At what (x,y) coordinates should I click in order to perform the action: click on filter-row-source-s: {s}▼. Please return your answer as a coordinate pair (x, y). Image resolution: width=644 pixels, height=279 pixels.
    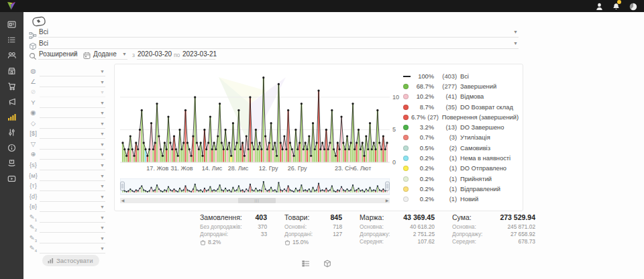
    Looking at the image, I should click on (67, 166).